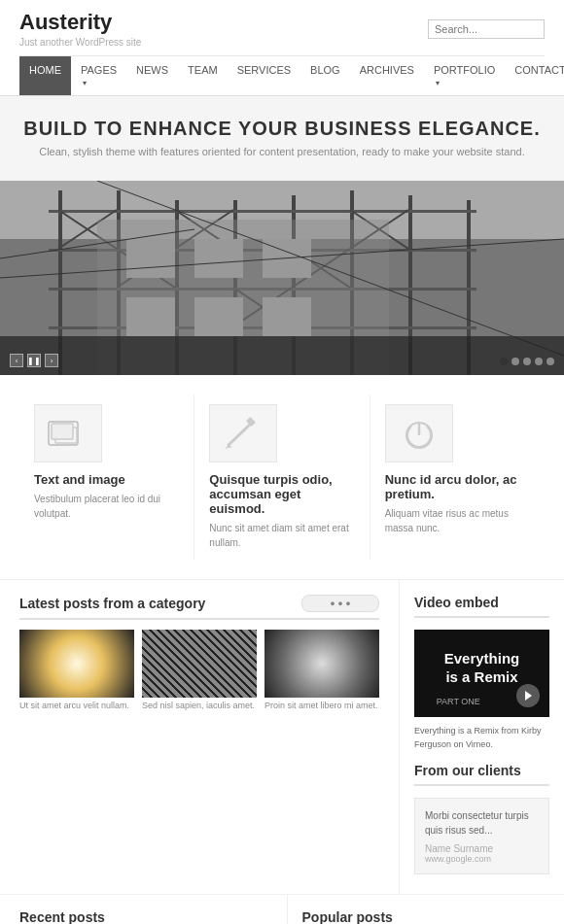  Describe the element at coordinates (482, 859) in the screenshot. I see `client-url: www.google.com` at that location.